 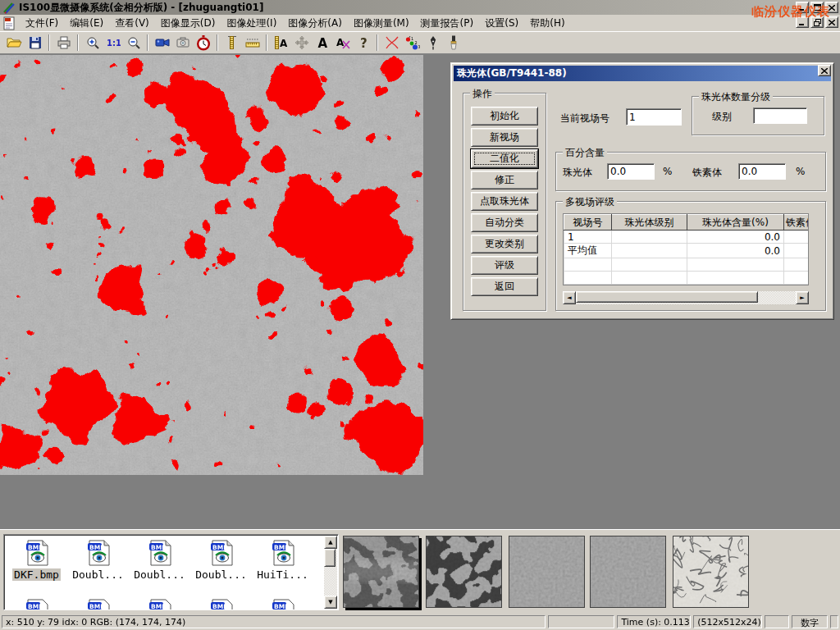 What do you see at coordinates (504, 223) in the screenshot?
I see `auto-classify-button: 自动分类` at bounding box center [504, 223].